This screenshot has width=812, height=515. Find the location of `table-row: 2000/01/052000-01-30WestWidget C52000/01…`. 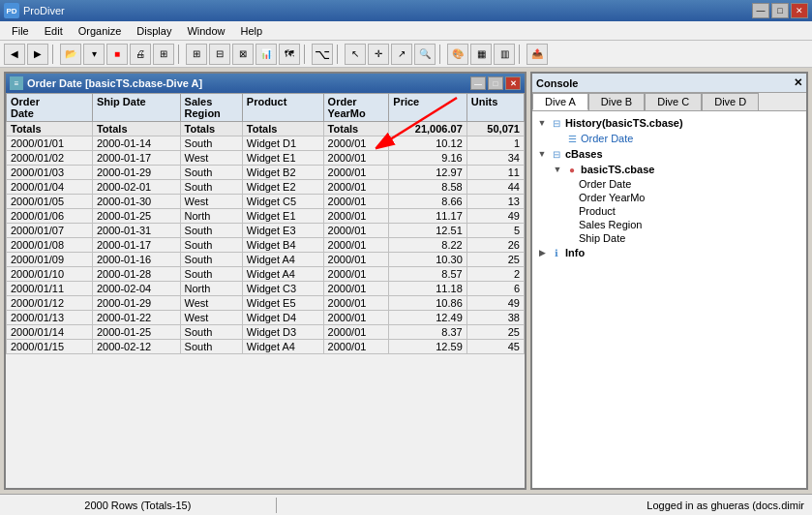

table-row: 2000/01/052000-01-30WestWidget C52000/01… is located at coordinates (265, 201).